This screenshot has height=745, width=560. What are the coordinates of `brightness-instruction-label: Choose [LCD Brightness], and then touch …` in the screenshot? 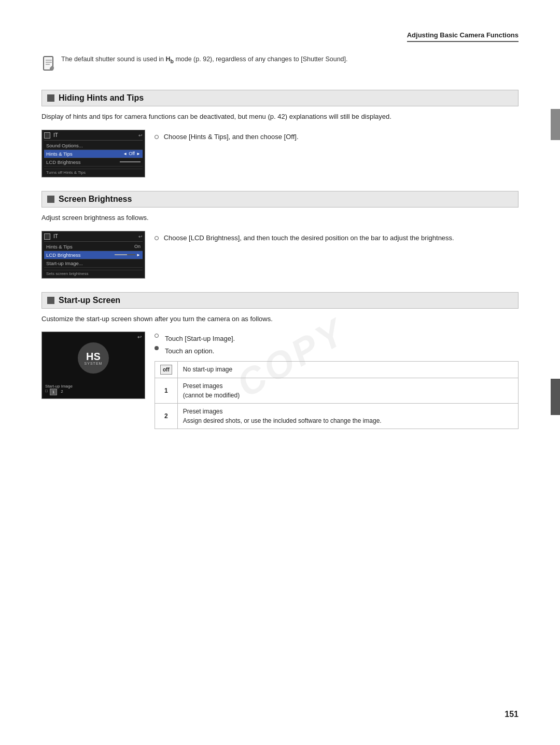 It's located at (309, 238).